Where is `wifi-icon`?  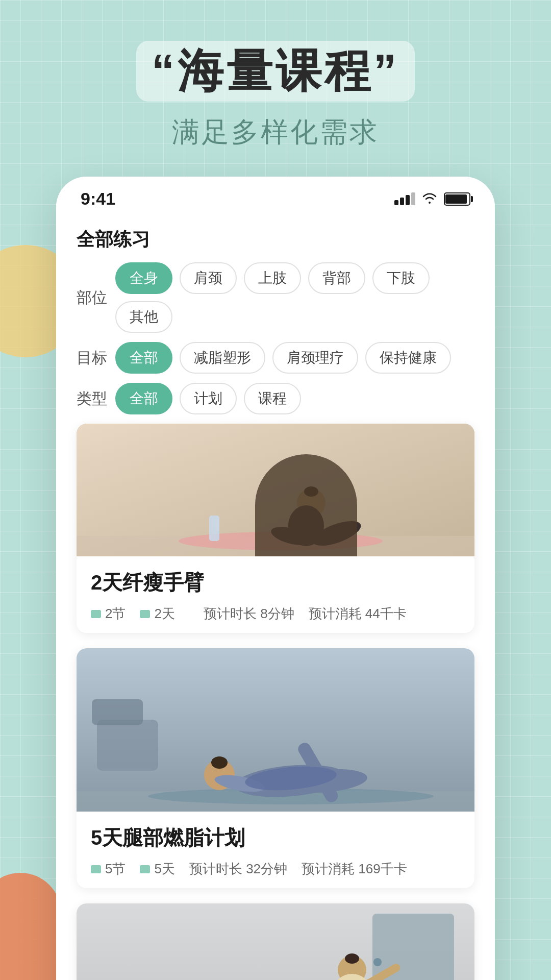
wifi-icon is located at coordinates (430, 199).